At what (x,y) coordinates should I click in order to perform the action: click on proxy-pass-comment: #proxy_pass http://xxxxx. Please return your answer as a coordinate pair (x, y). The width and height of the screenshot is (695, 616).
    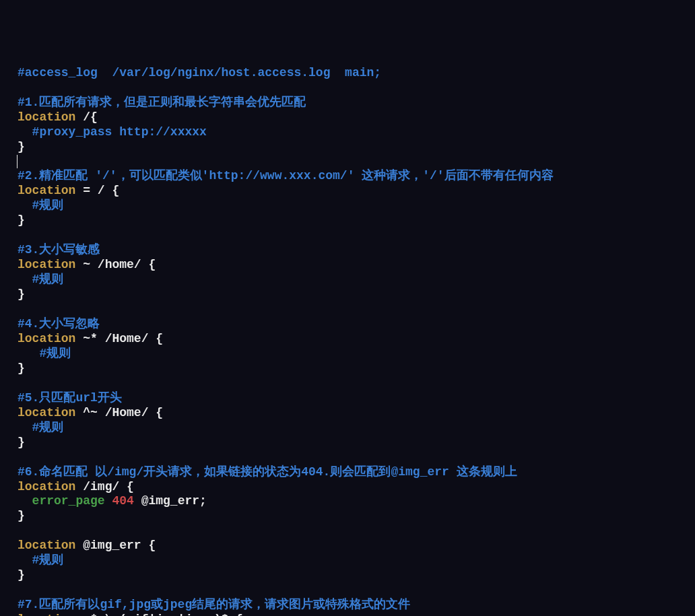
    Looking at the image, I should click on (112, 132).